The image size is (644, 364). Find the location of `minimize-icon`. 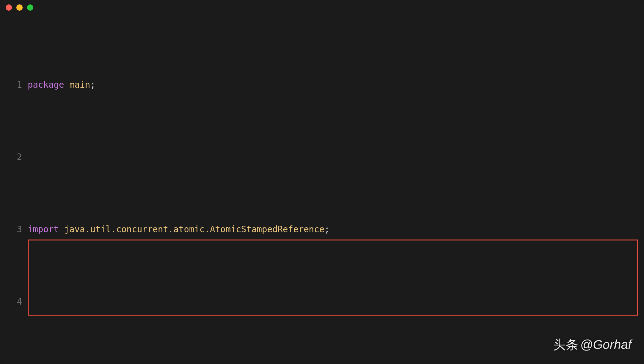

minimize-icon is located at coordinates (19, 8).